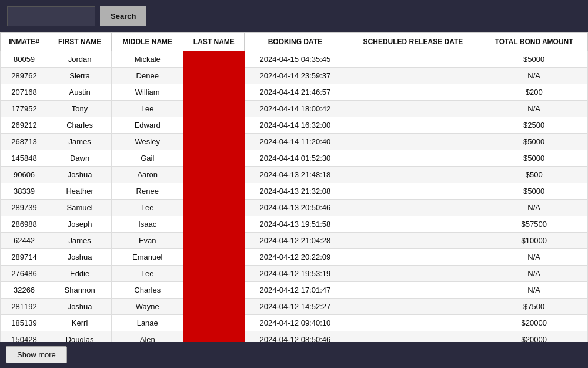  Describe the element at coordinates (80, 224) in the screenshot. I see `cell-first-name: Joseph` at that location.